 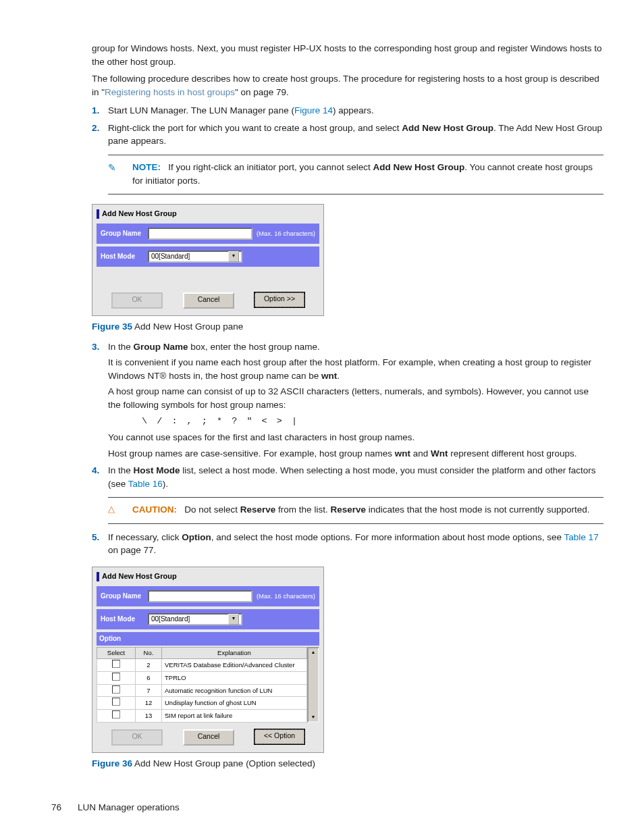 What do you see at coordinates (322, 808) in the screenshot?
I see `page-footer: 76 LUN Manager operations` at bounding box center [322, 808].